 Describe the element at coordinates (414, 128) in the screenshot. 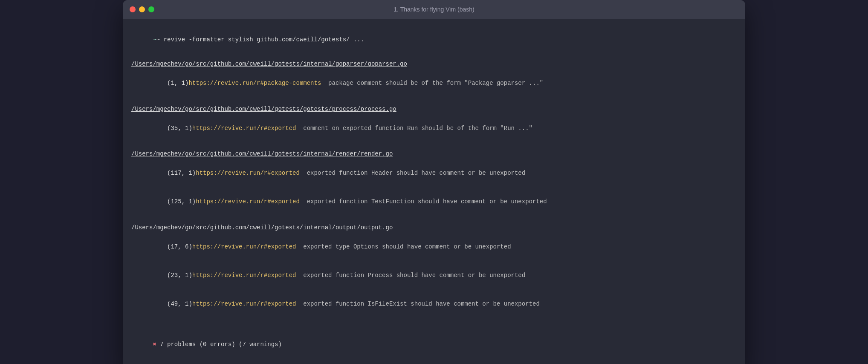

I see `message-process-1: comment on exported function Run should …` at that location.